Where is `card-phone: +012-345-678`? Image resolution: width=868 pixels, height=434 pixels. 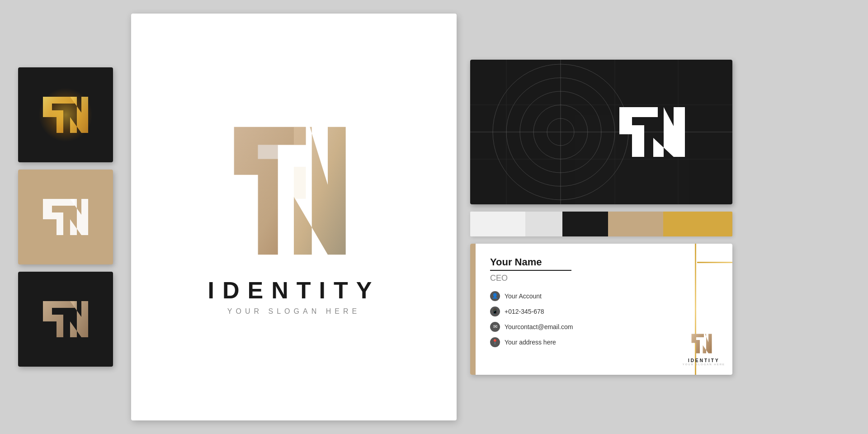 card-phone: +012-345-678 is located at coordinates (524, 311).